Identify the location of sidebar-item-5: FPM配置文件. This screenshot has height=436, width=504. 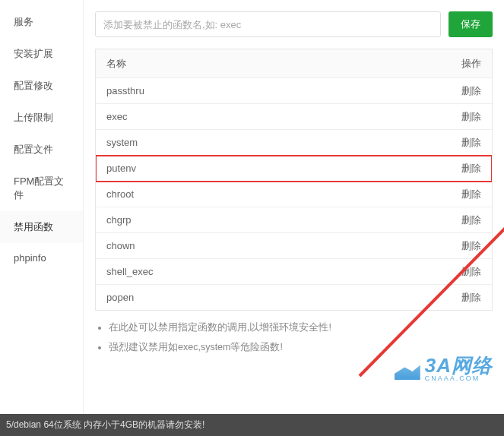
(41, 188).